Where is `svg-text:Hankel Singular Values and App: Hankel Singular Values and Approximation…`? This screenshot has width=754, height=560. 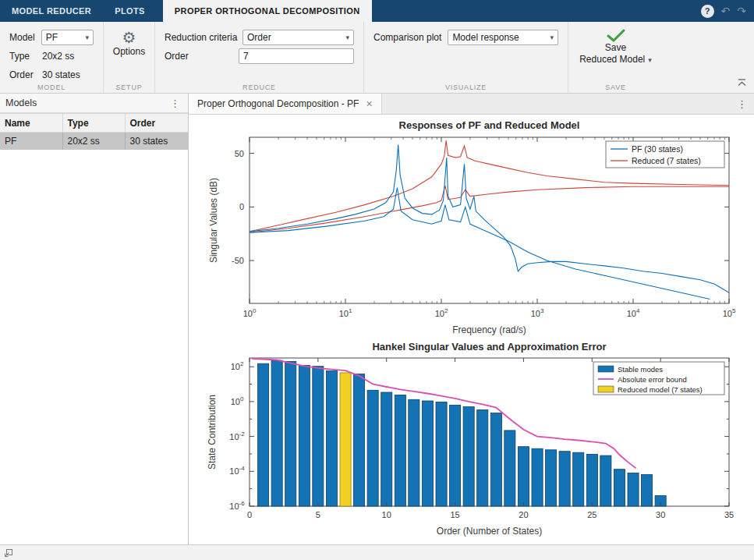
svg-text:Hankel Singular Values and App: Hankel Singular Values and Approximation… is located at coordinates (489, 346).